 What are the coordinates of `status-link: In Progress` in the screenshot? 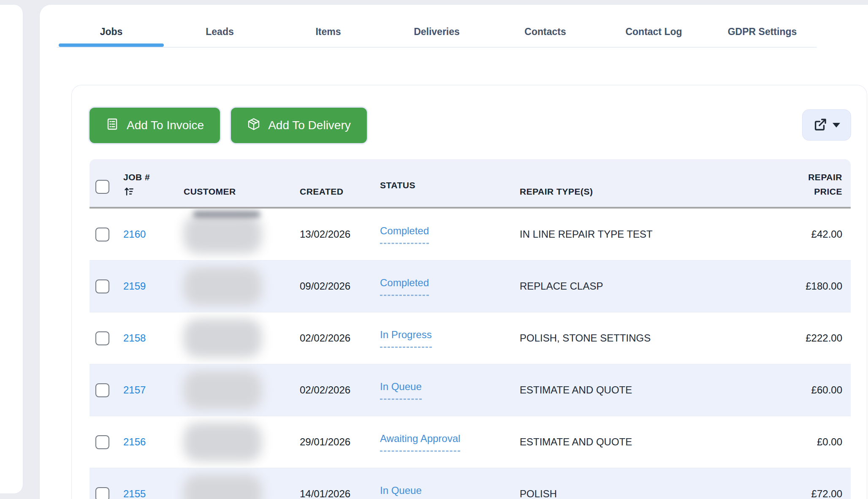 It's located at (406, 339).